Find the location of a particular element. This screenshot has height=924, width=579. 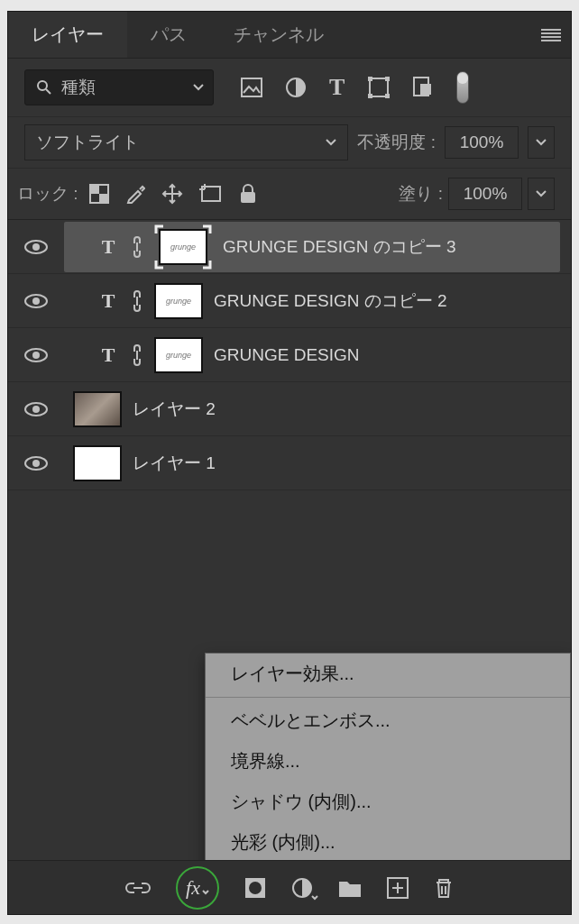

filter-adjustment-icon is located at coordinates (296, 87).